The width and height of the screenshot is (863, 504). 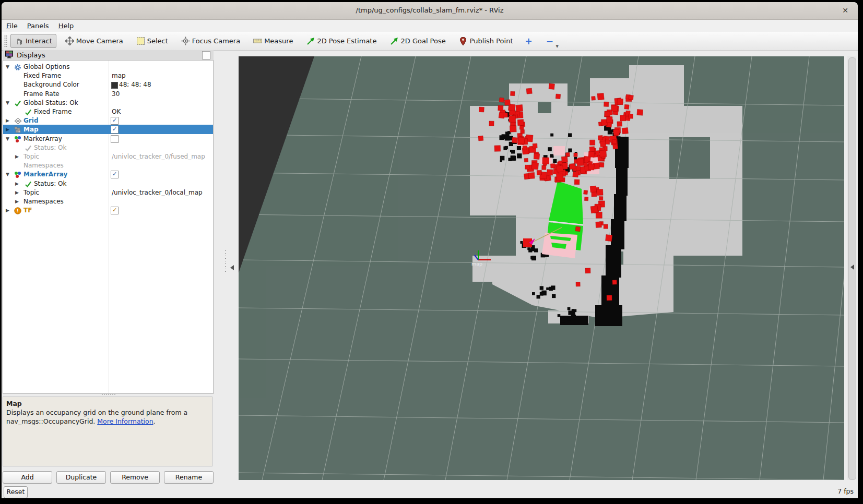 I want to click on tool-move-camera: Move Camera, so click(x=94, y=41).